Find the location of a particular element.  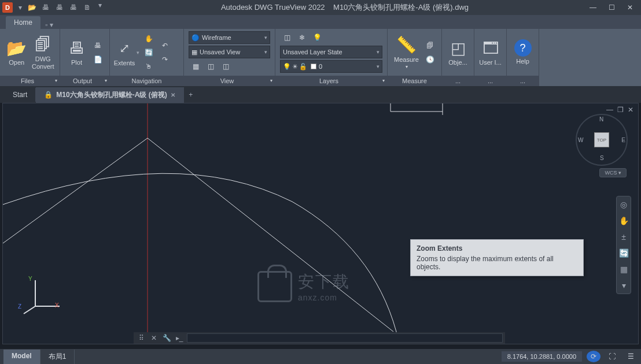

add-tab-button: + is located at coordinates (191, 95).